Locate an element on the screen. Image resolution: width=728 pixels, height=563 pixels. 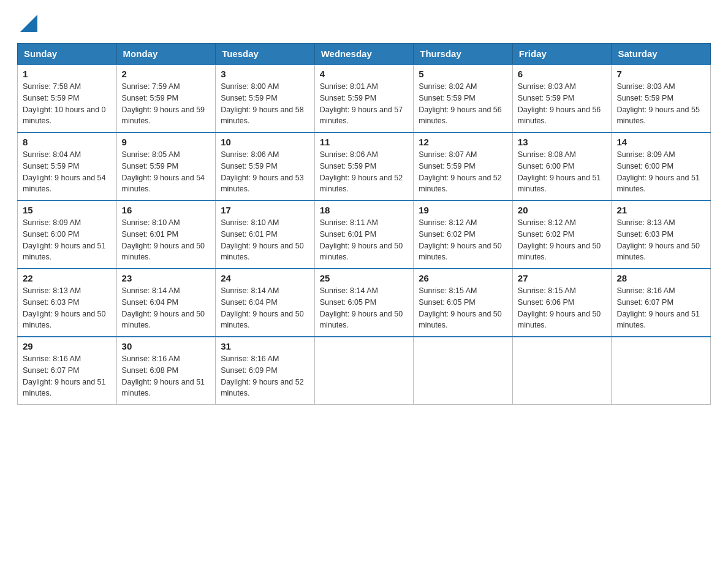
day-info: Sunrise: 8:13 AMSunset: 6:03 PMDaylight:… is located at coordinates (67, 308).